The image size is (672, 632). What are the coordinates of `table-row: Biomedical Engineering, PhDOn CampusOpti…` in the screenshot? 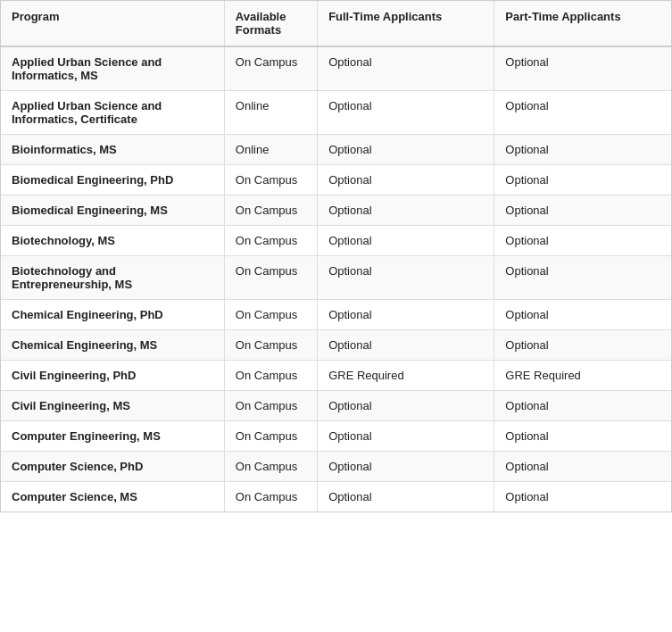 It's located at (336, 180).